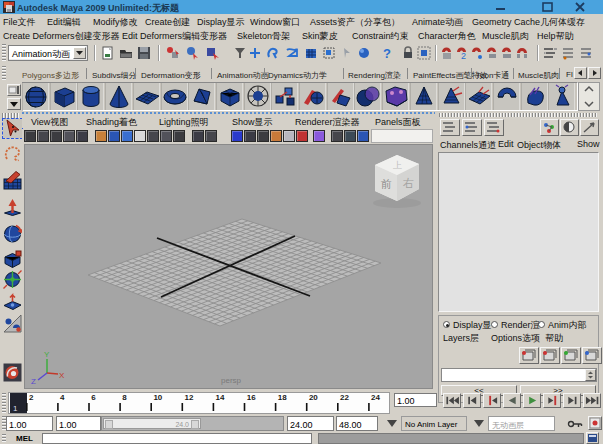 This screenshot has height=444, width=603. Describe the element at coordinates (158, 398) in the screenshot. I see `svg-text: 10` at that location.